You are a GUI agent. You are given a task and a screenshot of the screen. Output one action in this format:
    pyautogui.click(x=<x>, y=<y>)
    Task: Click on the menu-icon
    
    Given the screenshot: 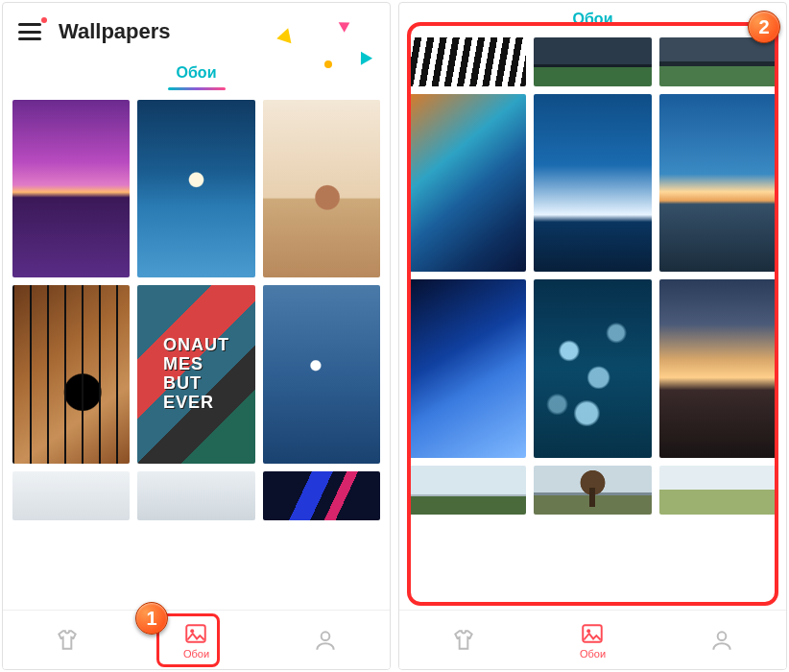 What is the action you would take?
    pyautogui.click(x=30, y=32)
    